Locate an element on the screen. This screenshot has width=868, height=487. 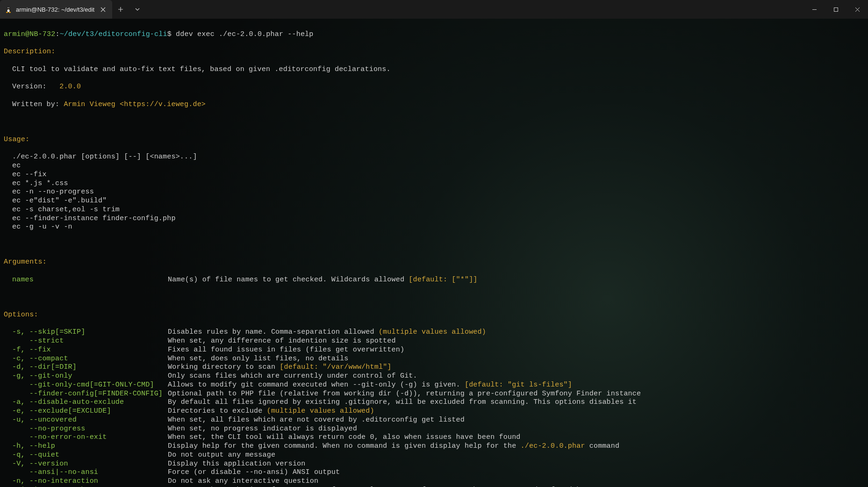
option-flag: -V, --version is located at coordinates (86, 465).